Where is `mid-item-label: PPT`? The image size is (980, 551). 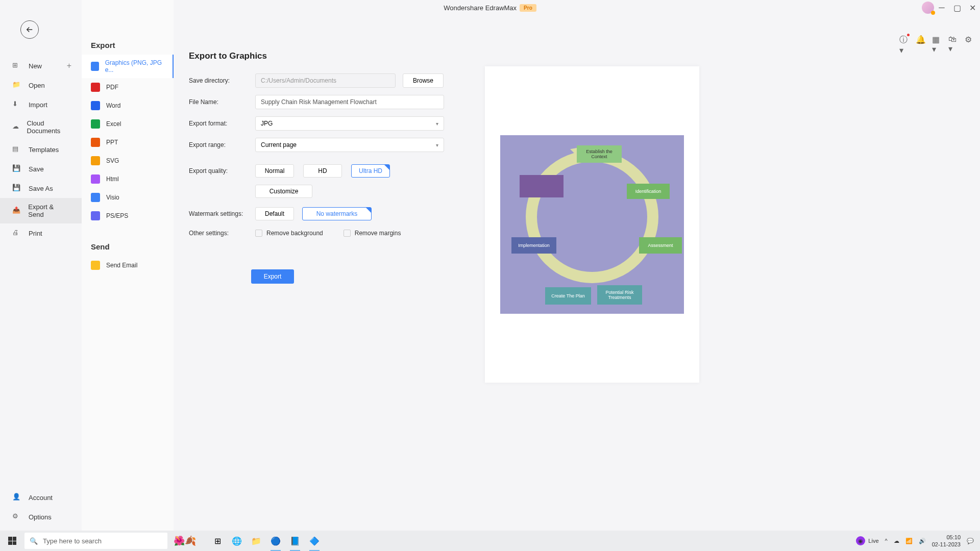
mid-item-label: PPT is located at coordinates (112, 142).